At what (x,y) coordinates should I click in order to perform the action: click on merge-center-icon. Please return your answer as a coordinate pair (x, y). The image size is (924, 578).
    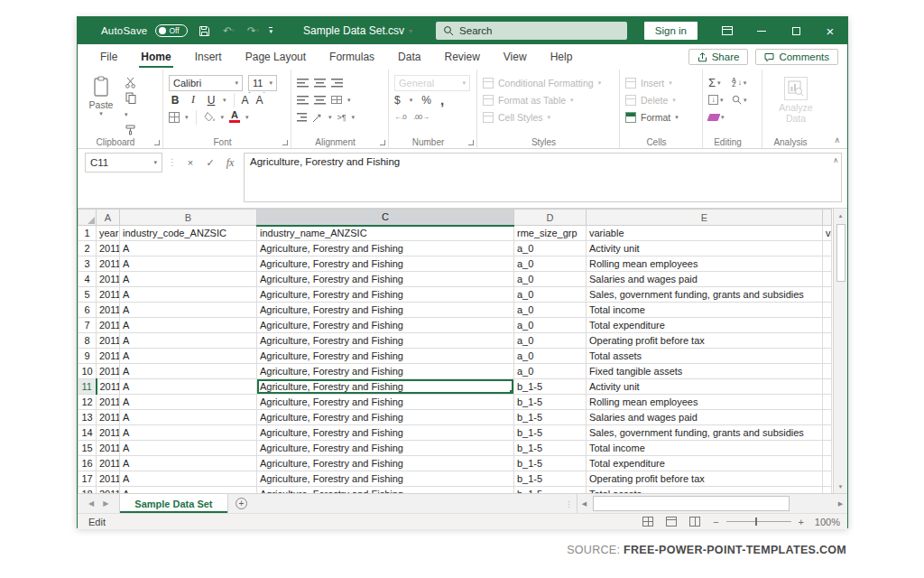
    Looking at the image, I should click on (337, 99).